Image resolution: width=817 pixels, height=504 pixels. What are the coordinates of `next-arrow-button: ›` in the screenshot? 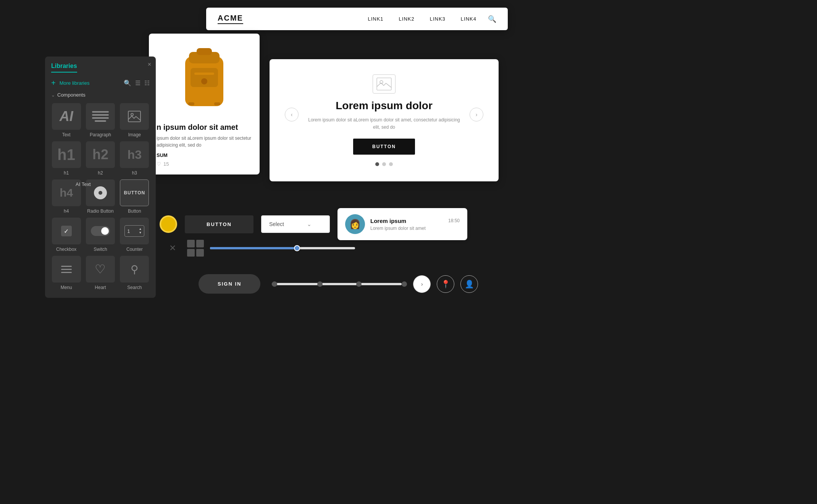 It's located at (422, 284).